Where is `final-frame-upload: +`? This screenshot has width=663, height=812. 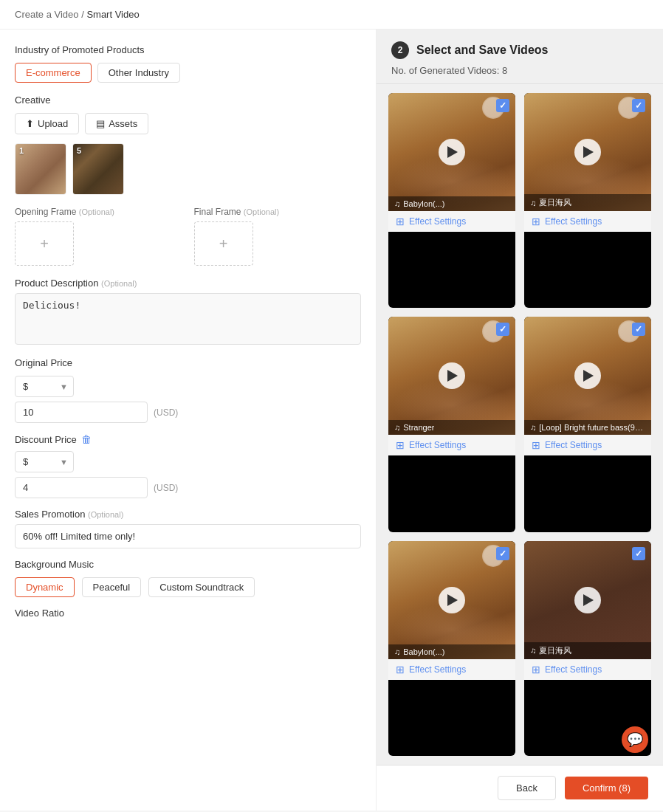
final-frame-upload: + is located at coordinates (224, 244).